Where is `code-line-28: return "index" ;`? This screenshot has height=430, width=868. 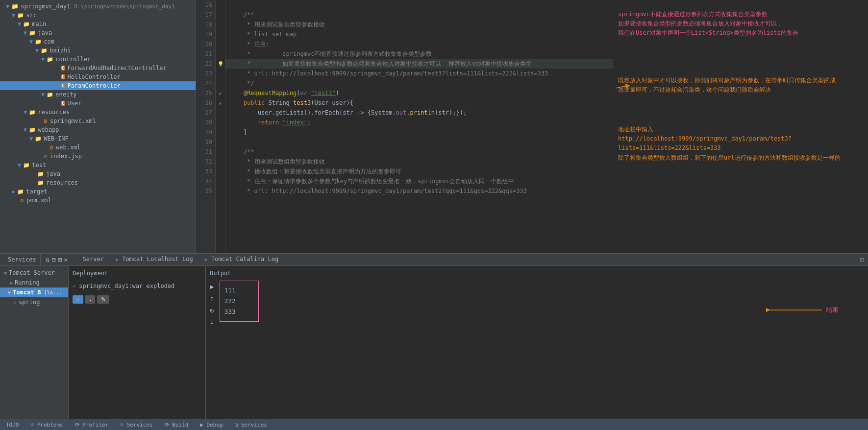
code-line-28: return "index" ; is located at coordinates (420, 122).